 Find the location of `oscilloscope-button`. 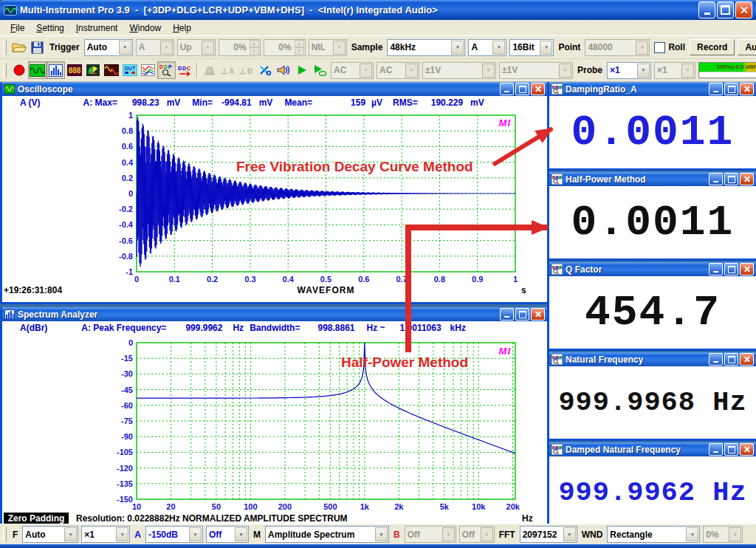

oscilloscope-button is located at coordinates (37, 70).